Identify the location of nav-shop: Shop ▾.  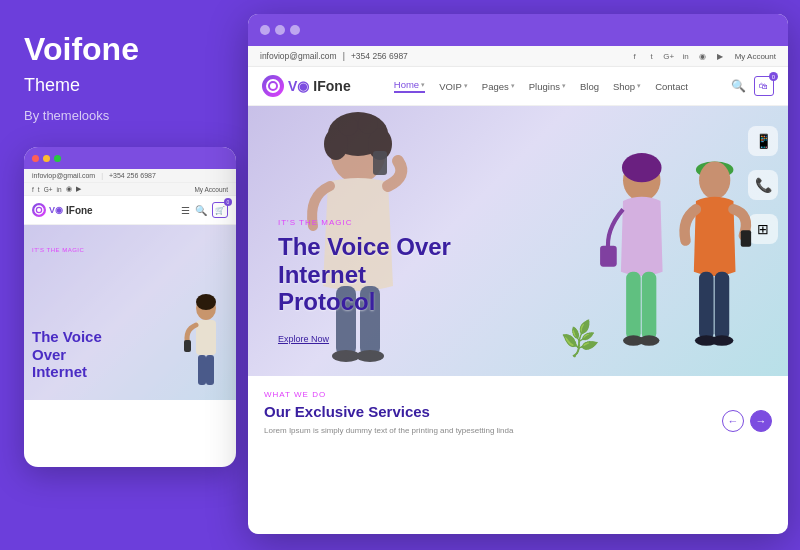
(627, 86).